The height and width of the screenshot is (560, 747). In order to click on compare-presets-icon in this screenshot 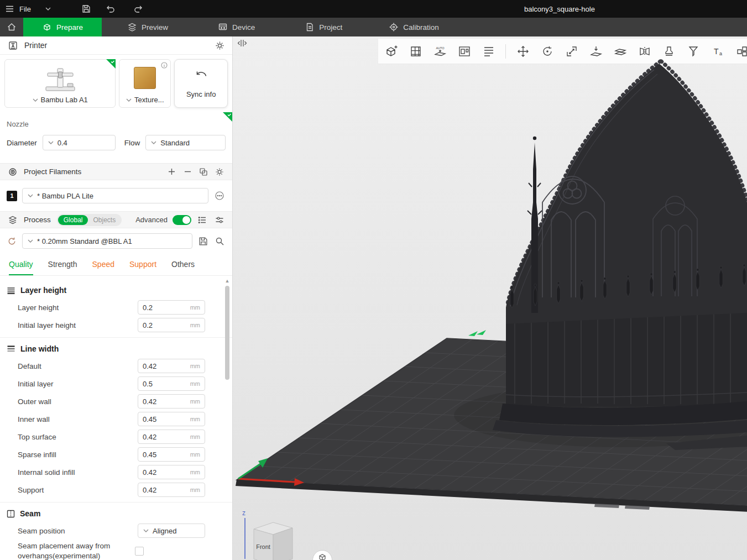, I will do `click(202, 220)`.